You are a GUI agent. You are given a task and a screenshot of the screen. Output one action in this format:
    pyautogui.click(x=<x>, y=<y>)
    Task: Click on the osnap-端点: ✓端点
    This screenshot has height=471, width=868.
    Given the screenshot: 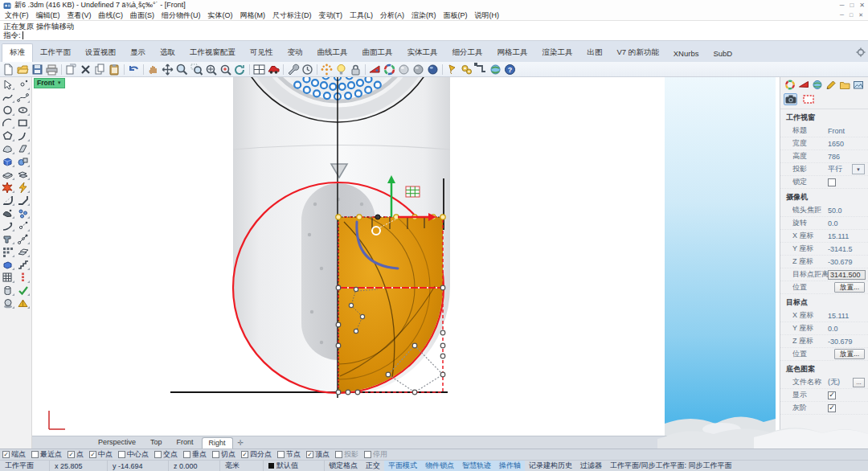 What is the action you would take?
    pyautogui.click(x=14, y=455)
    